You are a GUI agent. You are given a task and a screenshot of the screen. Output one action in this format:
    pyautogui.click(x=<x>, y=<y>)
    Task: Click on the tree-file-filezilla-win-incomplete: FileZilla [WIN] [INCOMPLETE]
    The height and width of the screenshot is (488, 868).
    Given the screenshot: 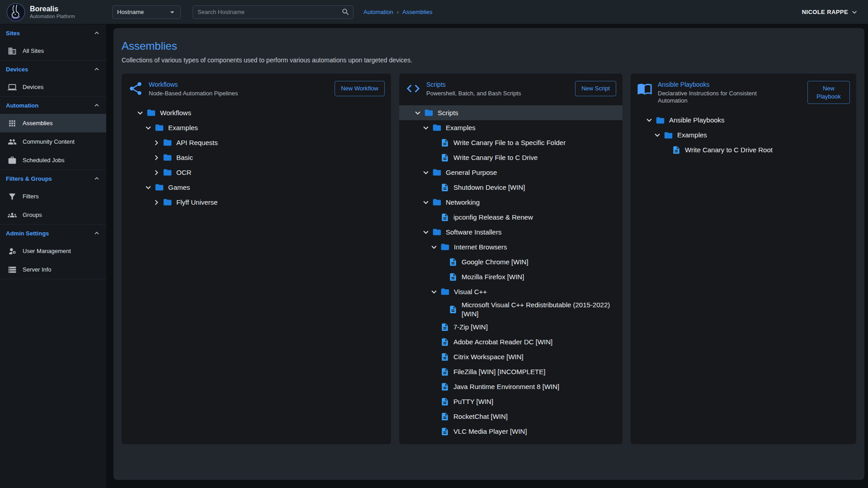 What is the action you would take?
    pyautogui.click(x=511, y=371)
    